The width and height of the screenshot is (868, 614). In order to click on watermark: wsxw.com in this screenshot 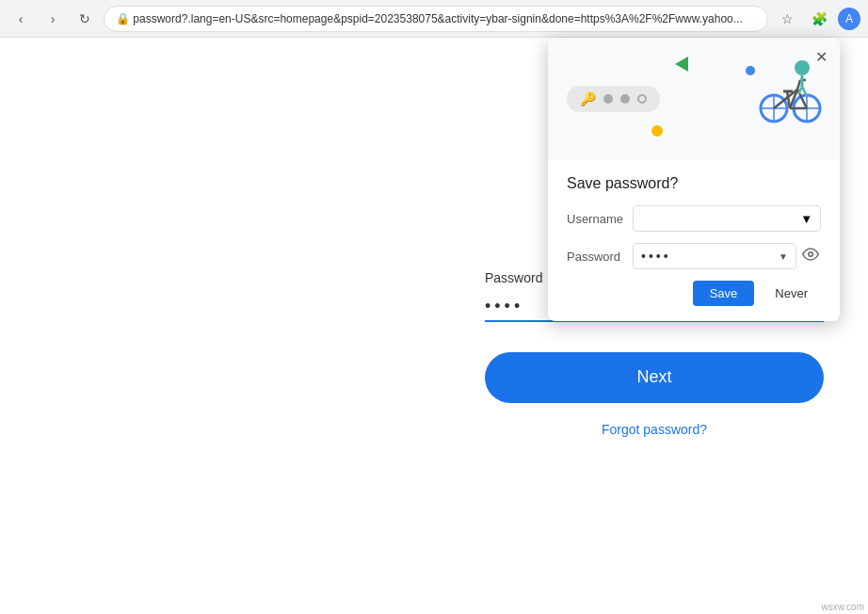, I will do `click(843, 606)`.